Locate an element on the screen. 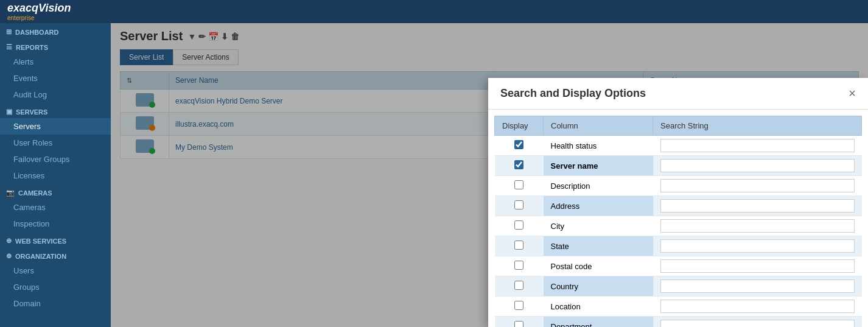 Image resolution: width=868 pixels, height=327 pixels. options-row: State is located at coordinates (678, 246).